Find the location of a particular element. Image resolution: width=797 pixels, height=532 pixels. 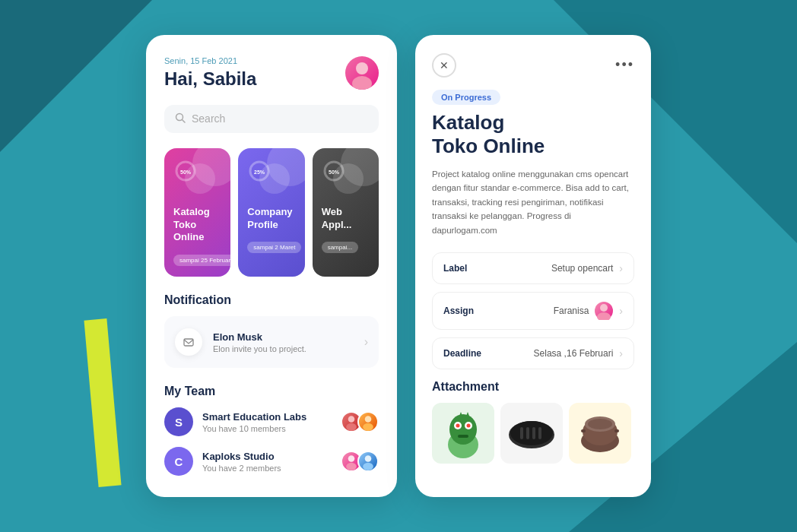

team-icon-c: C is located at coordinates (179, 461).